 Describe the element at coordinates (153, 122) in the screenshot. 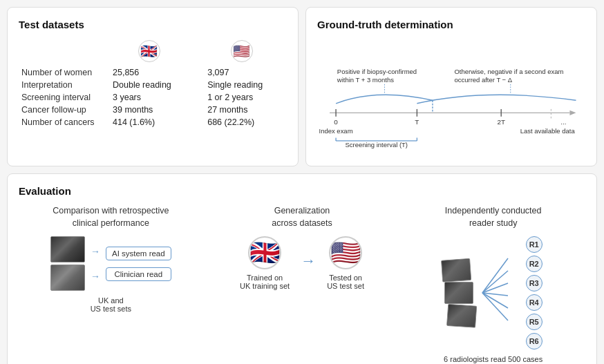

I see `table-row: Number of cancers 414 (1.6%) 686 (22.2%)` at that location.